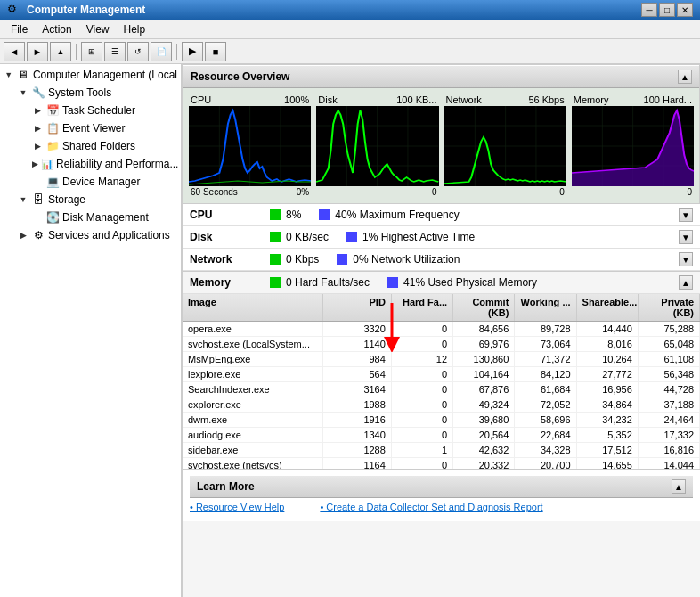  Describe the element at coordinates (253, 420) in the screenshot. I see `td-image: dwm.exe` at that location.